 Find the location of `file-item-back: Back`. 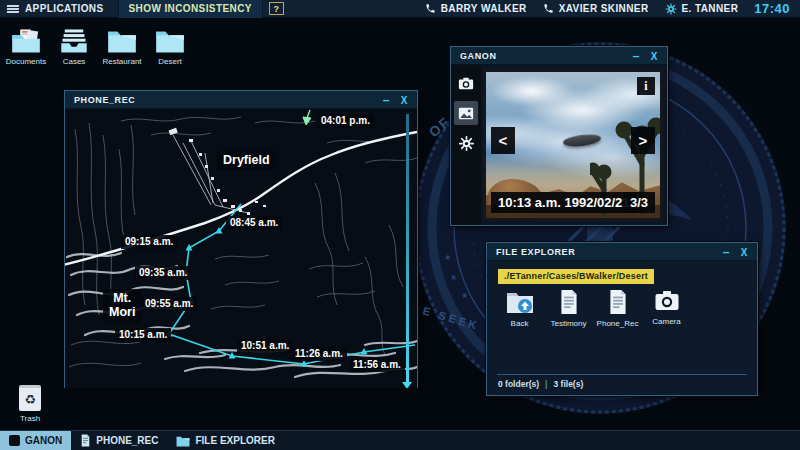

file-item-back: Back is located at coordinates (520, 308).